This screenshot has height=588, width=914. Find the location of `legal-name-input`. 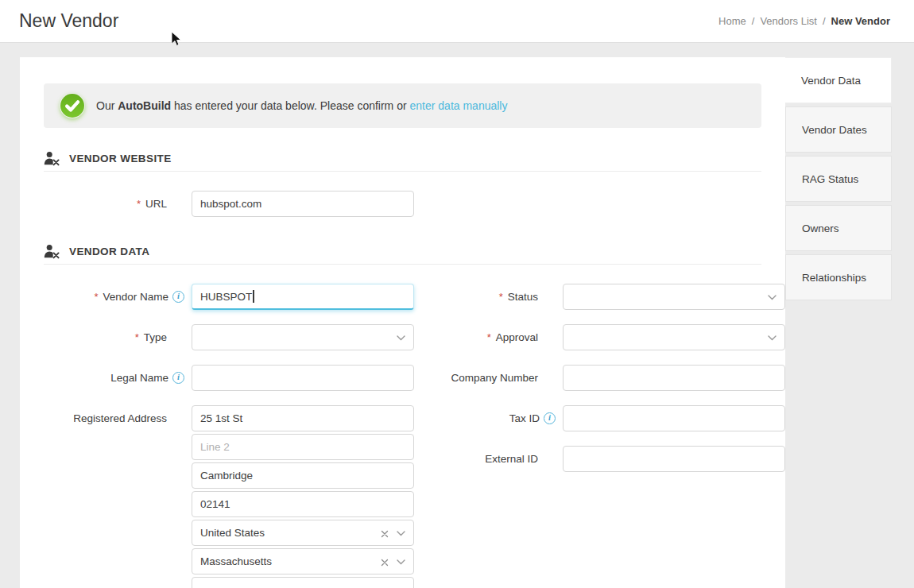

legal-name-input is located at coordinates (303, 378).